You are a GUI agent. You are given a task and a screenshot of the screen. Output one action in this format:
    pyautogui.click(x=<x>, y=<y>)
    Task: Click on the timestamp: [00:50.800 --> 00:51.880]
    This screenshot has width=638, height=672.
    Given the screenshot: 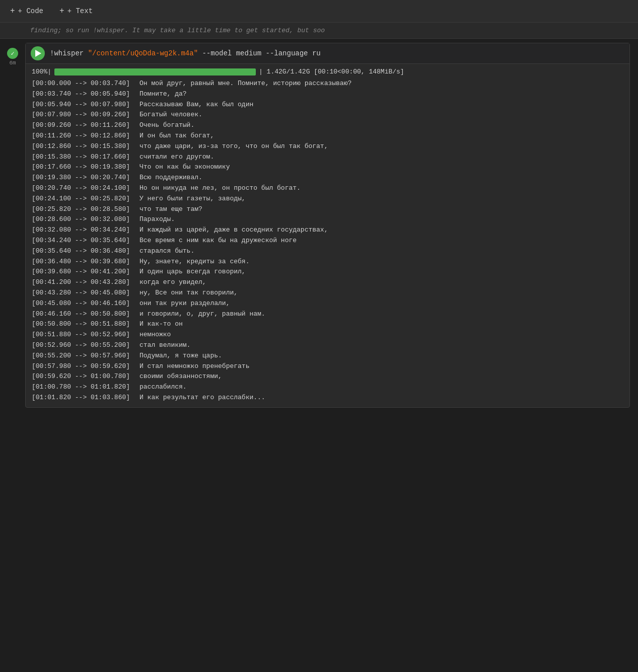 What is the action you would take?
    pyautogui.click(x=85, y=324)
    